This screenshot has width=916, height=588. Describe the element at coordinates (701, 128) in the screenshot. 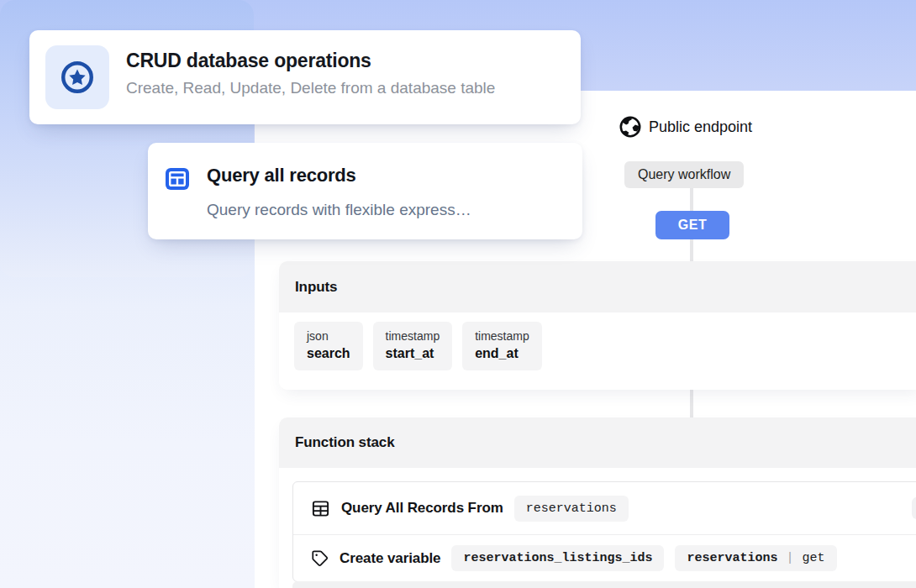

I see `public-endpoint-label: Public endpoint` at that location.